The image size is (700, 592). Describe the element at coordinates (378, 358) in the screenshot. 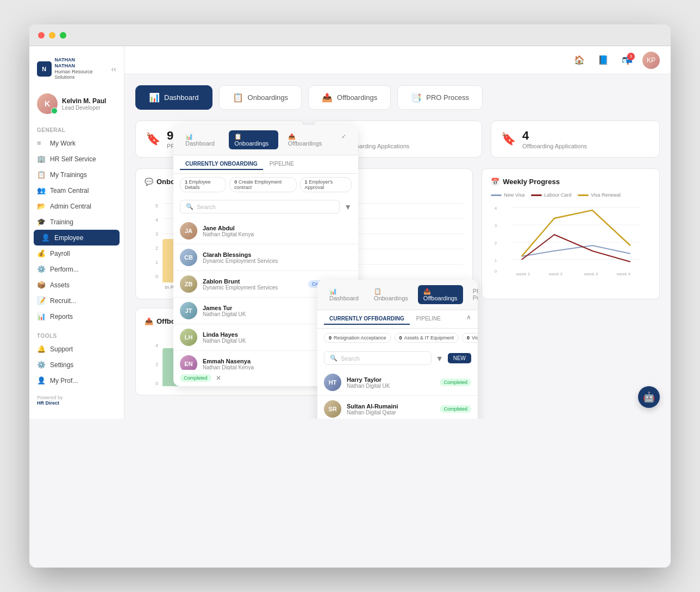

I see `offboard-search: 🔍 Search` at that location.